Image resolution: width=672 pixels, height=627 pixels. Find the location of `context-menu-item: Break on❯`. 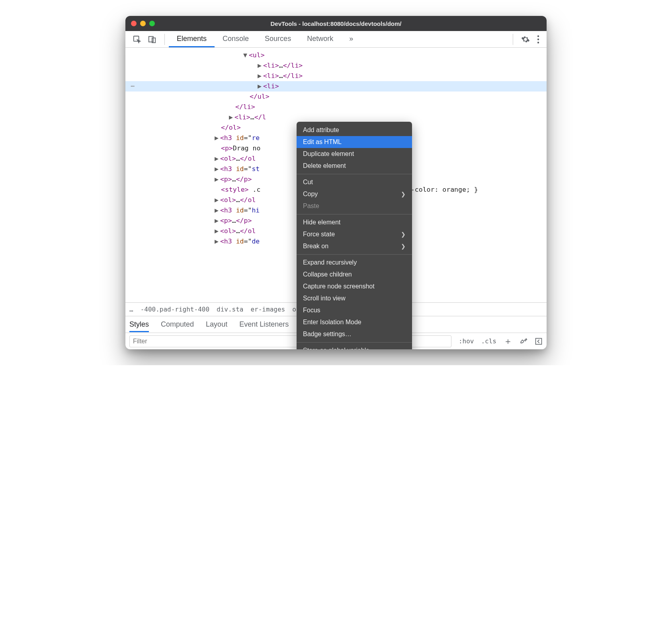

context-menu-item: Break on❯ is located at coordinates (354, 246).